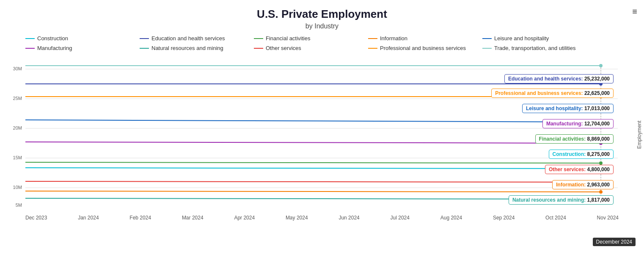  Describe the element at coordinates (635, 12) in the screenshot. I see `hamburger-menu: ≡` at that location.